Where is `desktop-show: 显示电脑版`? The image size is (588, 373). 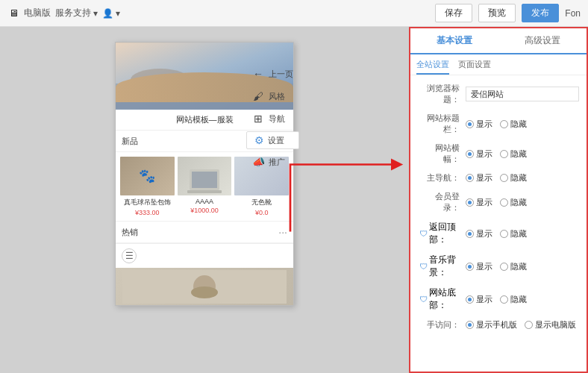 desktop-show: 显示电脑版 is located at coordinates (551, 325).